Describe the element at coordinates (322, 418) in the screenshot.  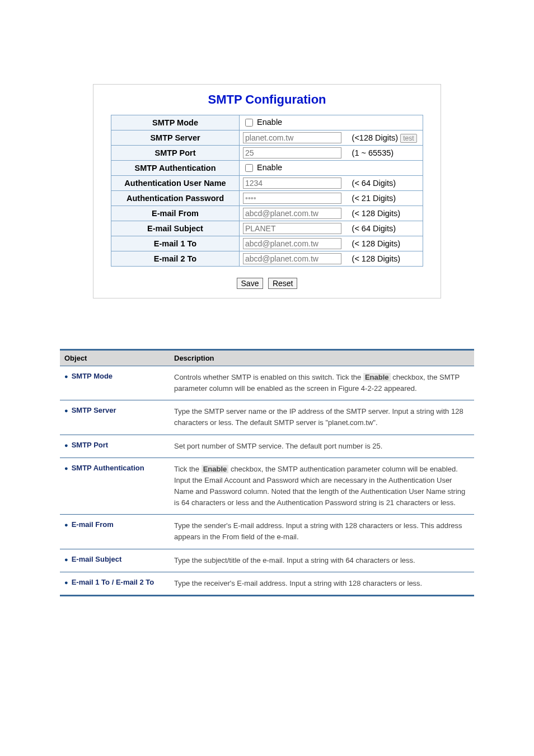
I see `desc-row-description: Type the SMTP server name or the IP addr…` at that location.